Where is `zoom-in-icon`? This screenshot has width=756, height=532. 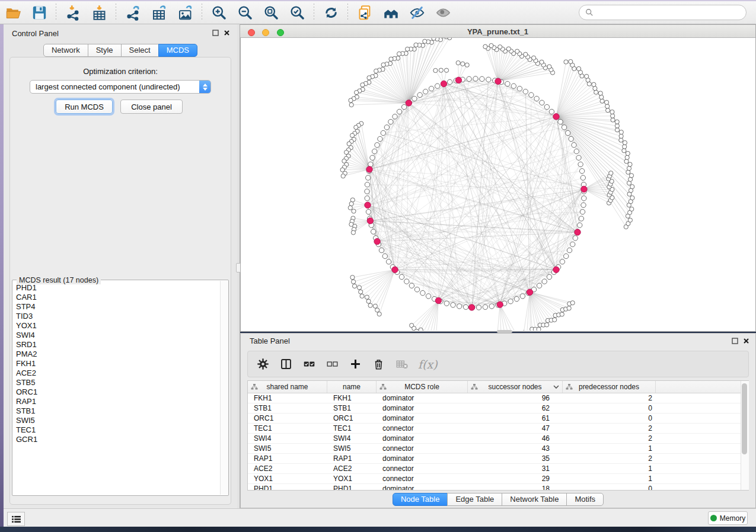
zoom-in-icon is located at coordinates (219, 12).